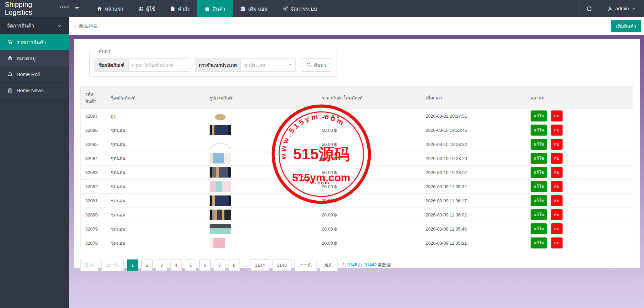 The image size is (644, 308). What do you see at coordinates (147, 9) in the screenshot?
I see `nav-item-users: ผู้ใช้` at bounding box center [147, 9].